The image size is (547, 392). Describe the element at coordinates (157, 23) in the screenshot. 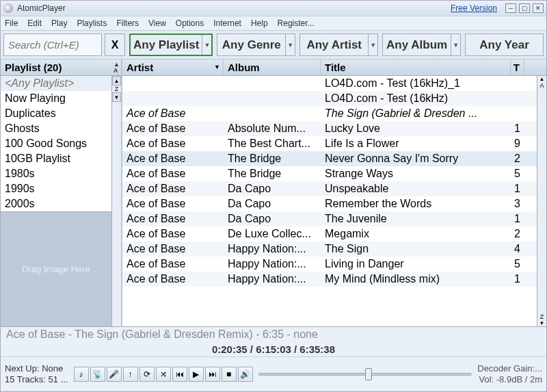

I see `menu-view: View` at that location.